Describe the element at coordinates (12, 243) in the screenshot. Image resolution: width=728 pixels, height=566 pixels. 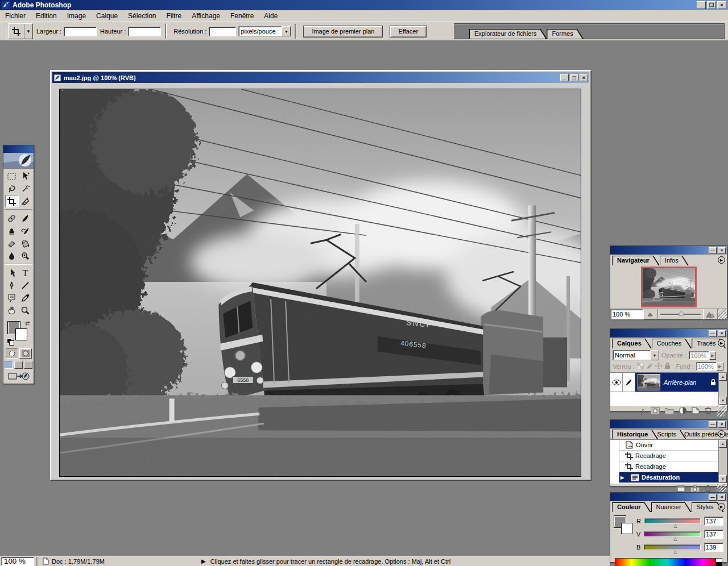
I see `eraser-tool` at that location.